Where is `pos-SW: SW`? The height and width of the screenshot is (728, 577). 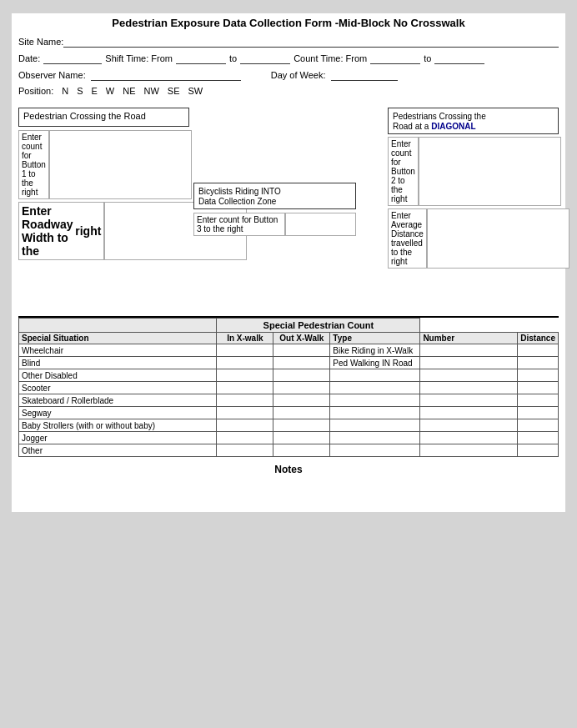 pos-SW: SW is located at coordinates (196, 91).